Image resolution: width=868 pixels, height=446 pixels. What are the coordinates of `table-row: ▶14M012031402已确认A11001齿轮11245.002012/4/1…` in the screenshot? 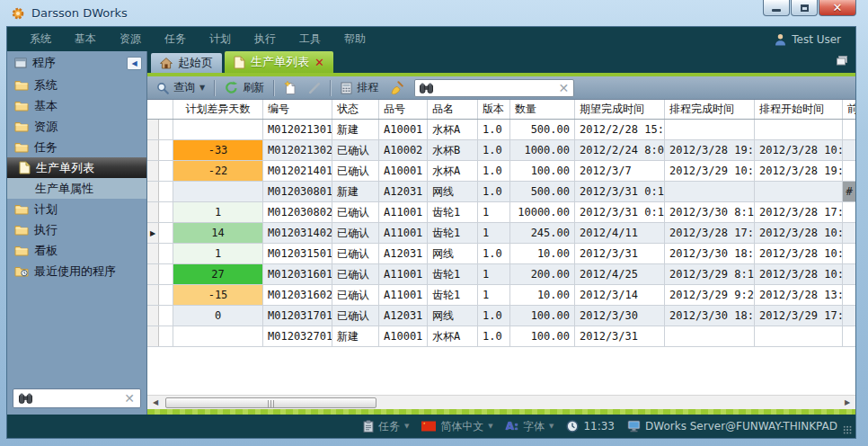 It's located at (501, 234).